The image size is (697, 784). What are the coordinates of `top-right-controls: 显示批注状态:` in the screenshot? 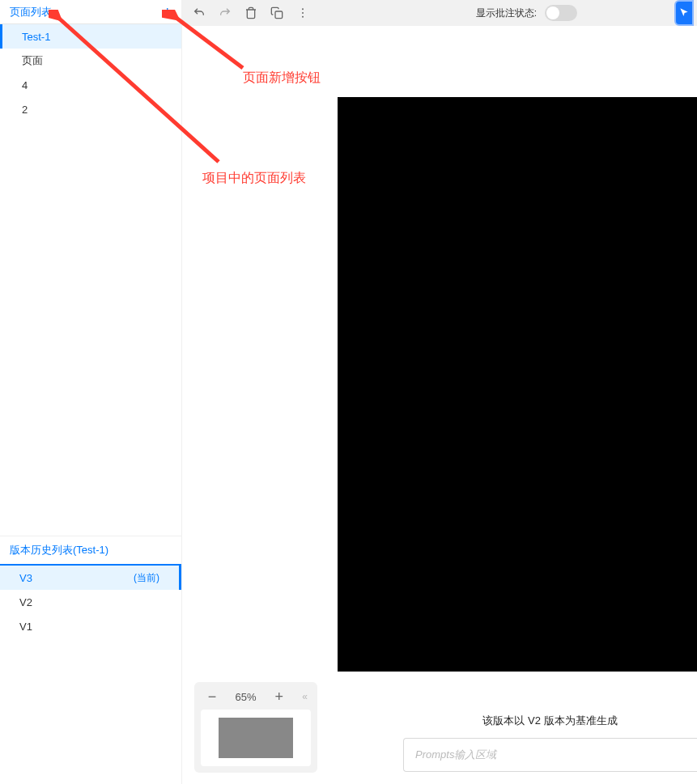 It's located at (586, 13).